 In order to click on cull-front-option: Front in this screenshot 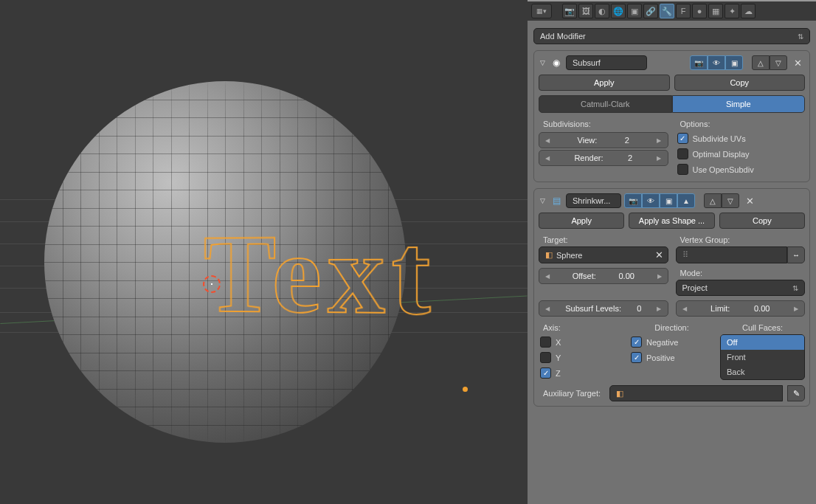, I will do `click(763, 357)`.